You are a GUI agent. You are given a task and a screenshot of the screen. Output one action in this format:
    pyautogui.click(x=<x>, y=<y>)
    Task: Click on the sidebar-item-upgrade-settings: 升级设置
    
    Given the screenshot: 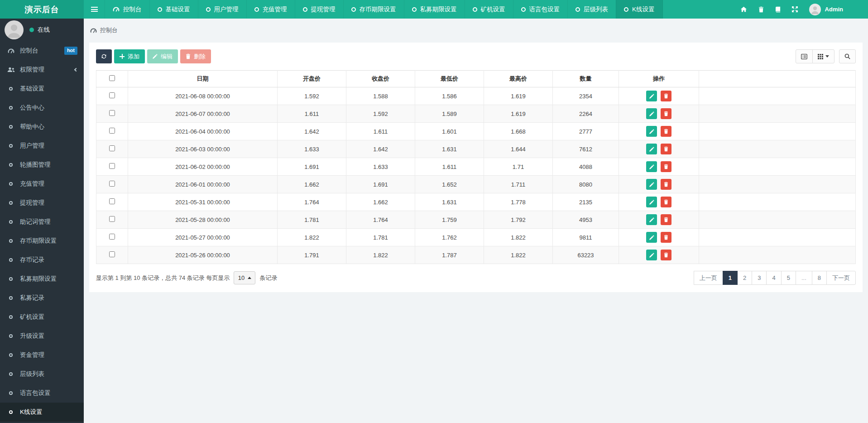 What is the action you would take?
    pyautogui.click(x=42, y=336)
    